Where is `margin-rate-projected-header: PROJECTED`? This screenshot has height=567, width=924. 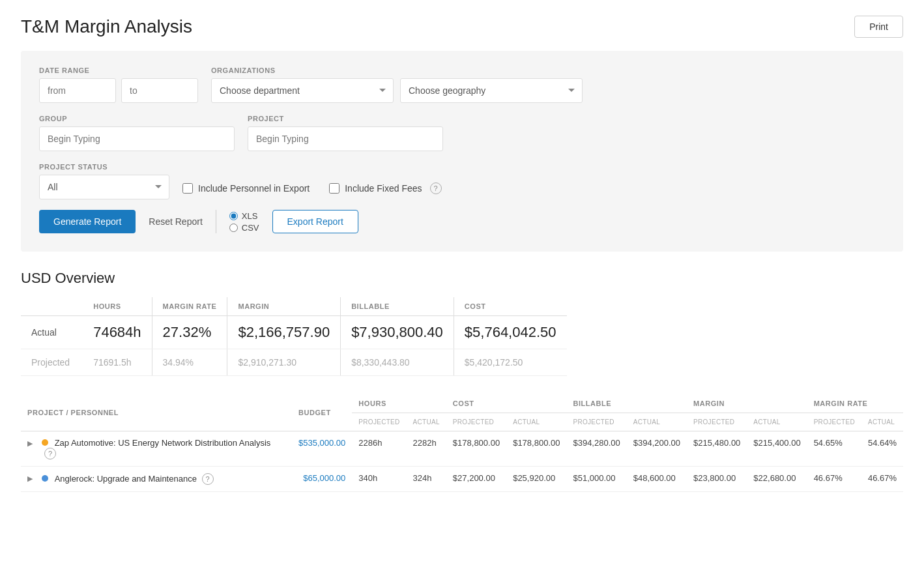 margin-rate-projected-header: PROJECTED is located at coordinates (834, 422).